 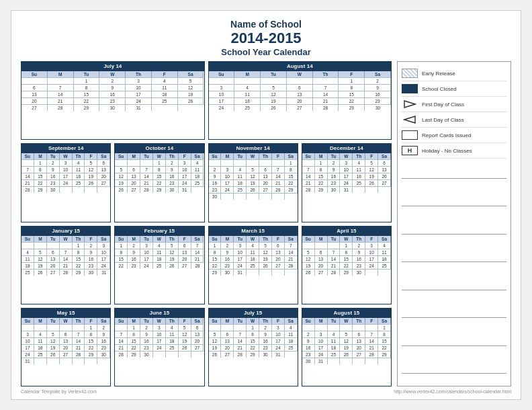 I want to click on day-header: Su, so click(x=215, y=239).